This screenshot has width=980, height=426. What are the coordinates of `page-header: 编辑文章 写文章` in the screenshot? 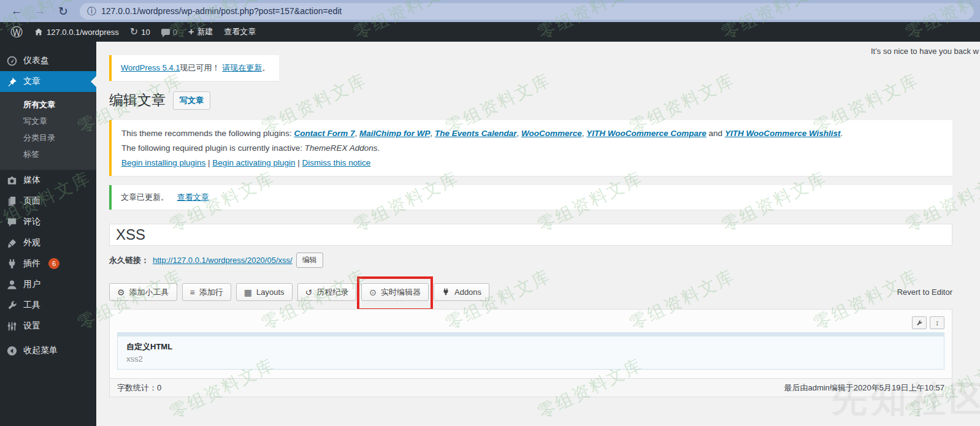 It's located at (531, 101).